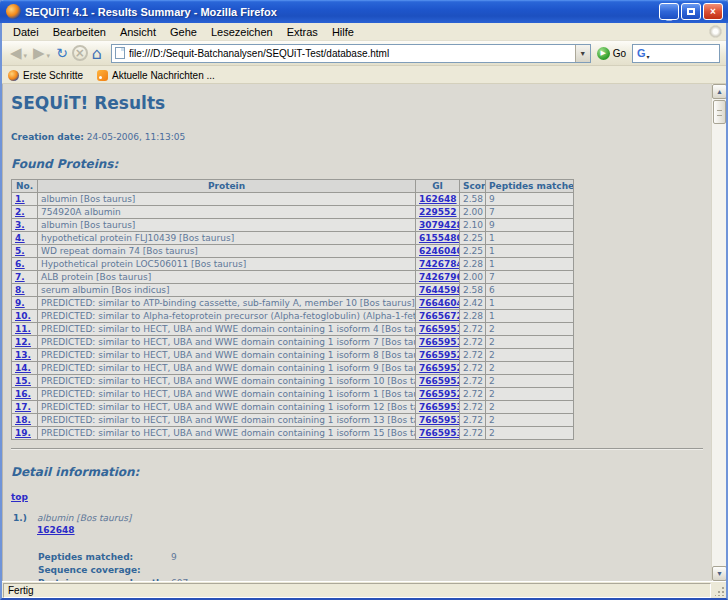 The width and height of the screenshot is (728, 600). What do you see at coordinates (440, 251) in the screenshot?
I see `gi-link: 62460408` at bounding box center [440, 251].